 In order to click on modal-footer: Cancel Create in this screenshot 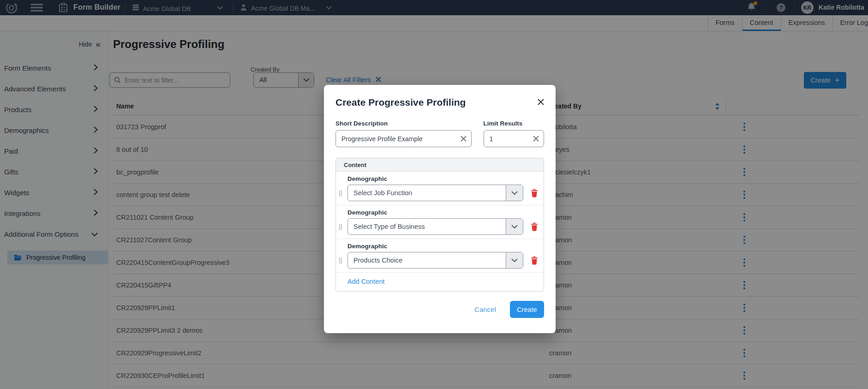, I will do `click(440, 305)`.